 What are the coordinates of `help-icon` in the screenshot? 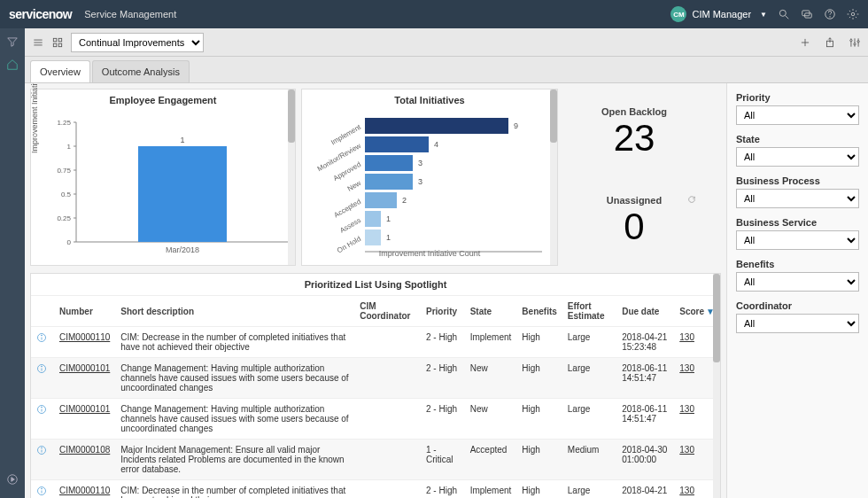 It's located at (830, 14).